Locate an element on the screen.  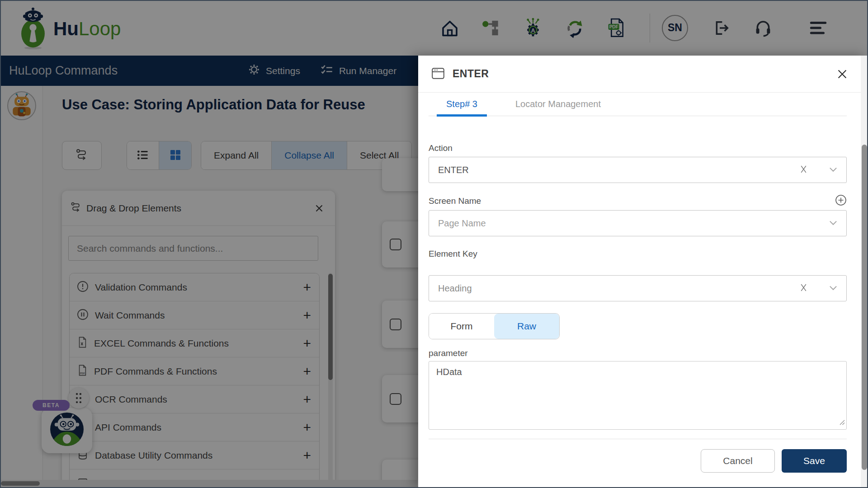
drawer-scrollbar-thumb is located at coordinates (864, 307).